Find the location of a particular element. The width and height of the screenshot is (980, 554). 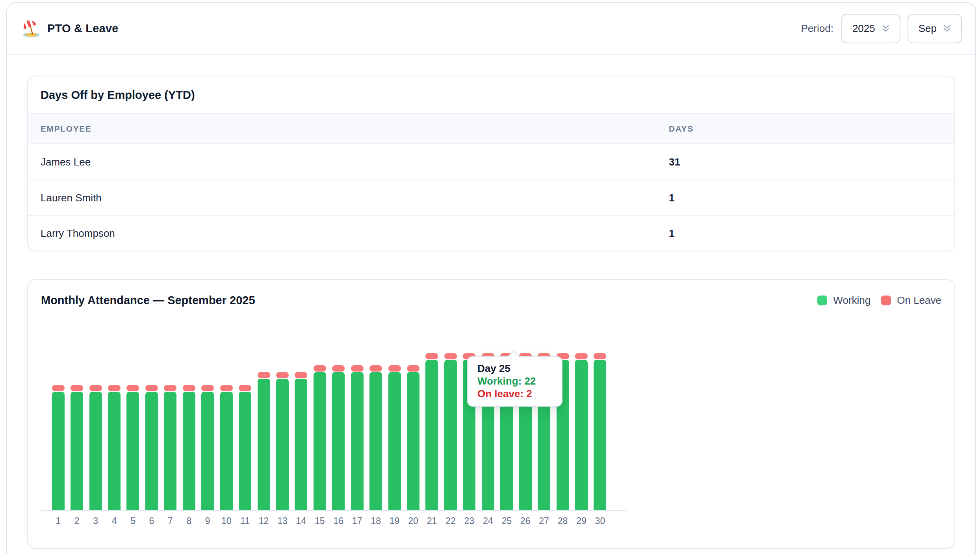

month-select: Sep is located at coordinates (935, 28).